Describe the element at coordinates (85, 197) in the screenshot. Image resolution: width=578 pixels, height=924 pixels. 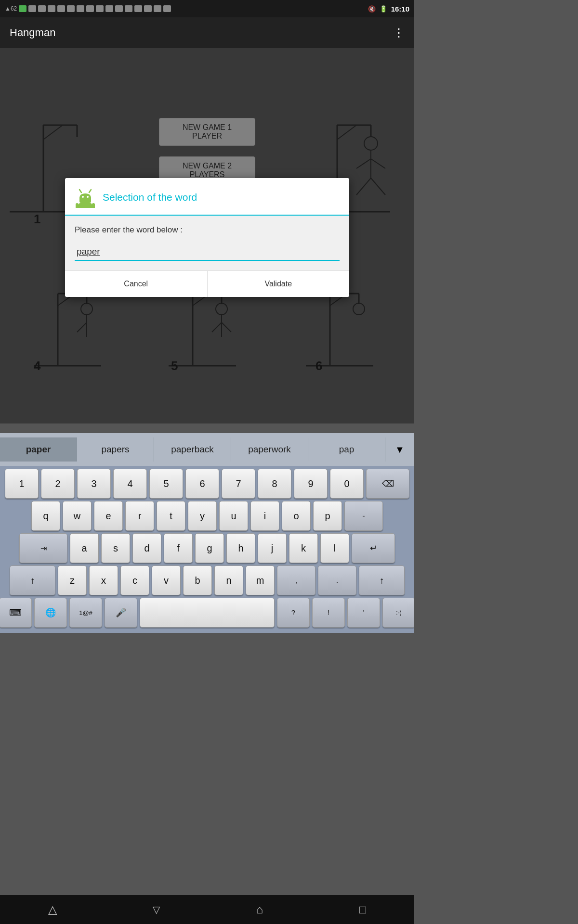
I see `android-icon` at that location.